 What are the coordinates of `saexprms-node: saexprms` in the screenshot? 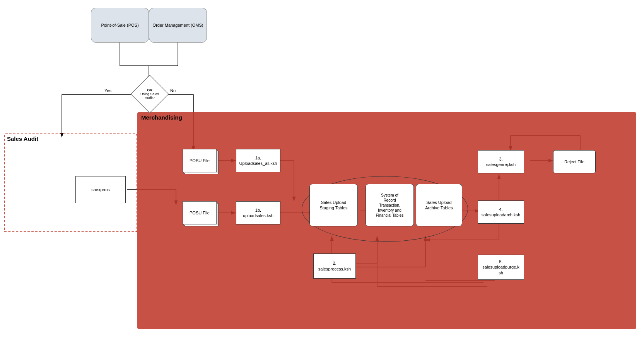 It's located at (101, 190).